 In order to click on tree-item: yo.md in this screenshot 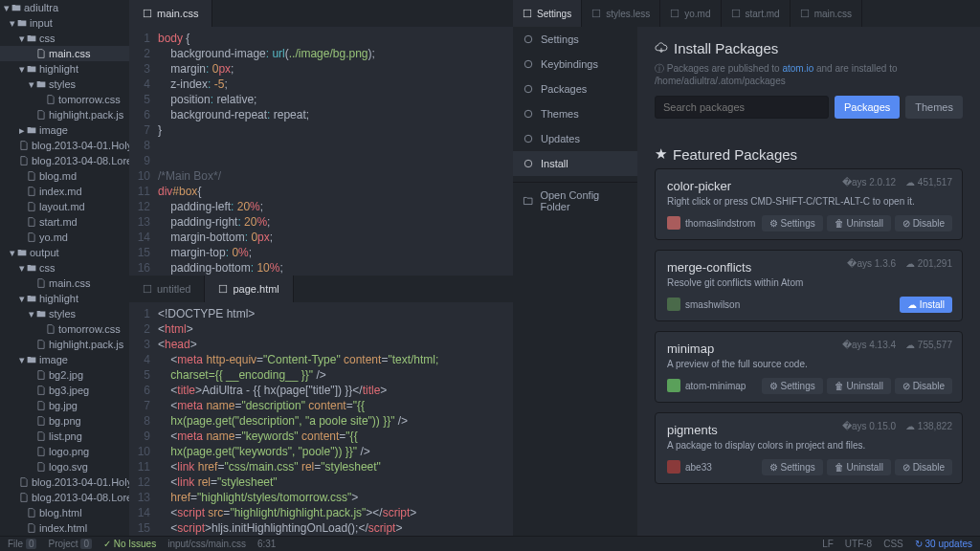, I will do `click(65, 237)`.